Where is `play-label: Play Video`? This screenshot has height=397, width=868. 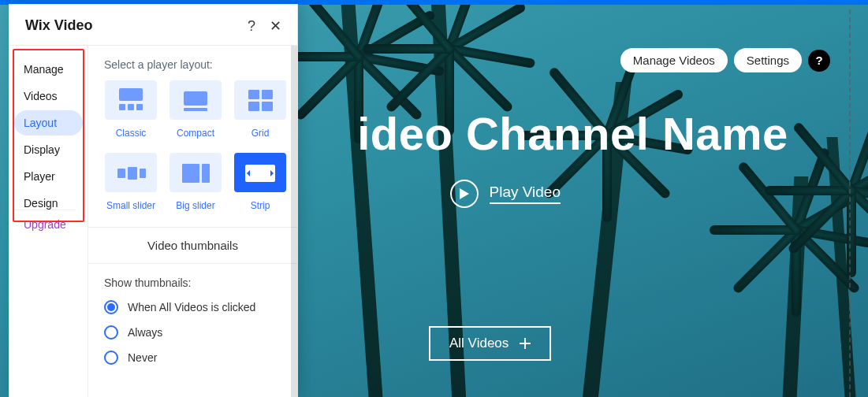 play-label: Play Video is located at coordinates (525, 194).